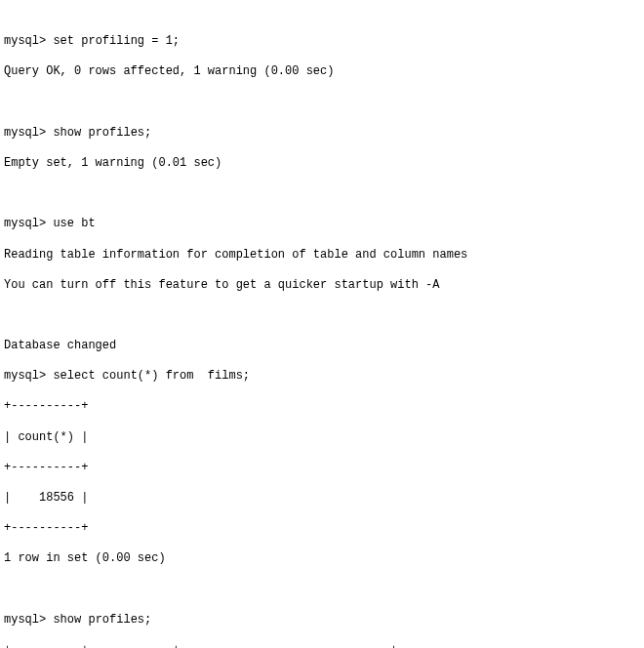 This screenshot has width=644, height=648. Describe the element at coordinates (322, 224) in the screenshot. I see `terminal-output: mysql> use bt` at that location.